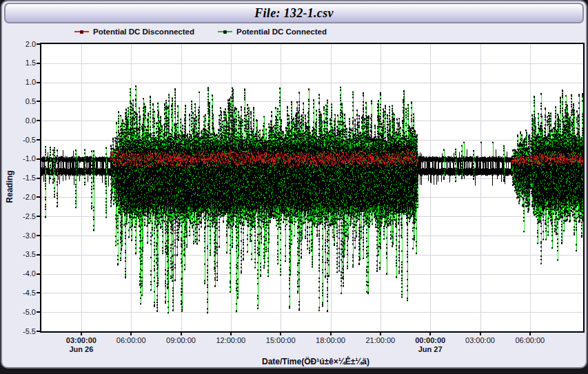 This screenshot has width=588, height=374. I want to click on x-axis-title: Date/Time(ÖÐ¹ú±ê×¼Ê±¼ä), so click(316, 362).